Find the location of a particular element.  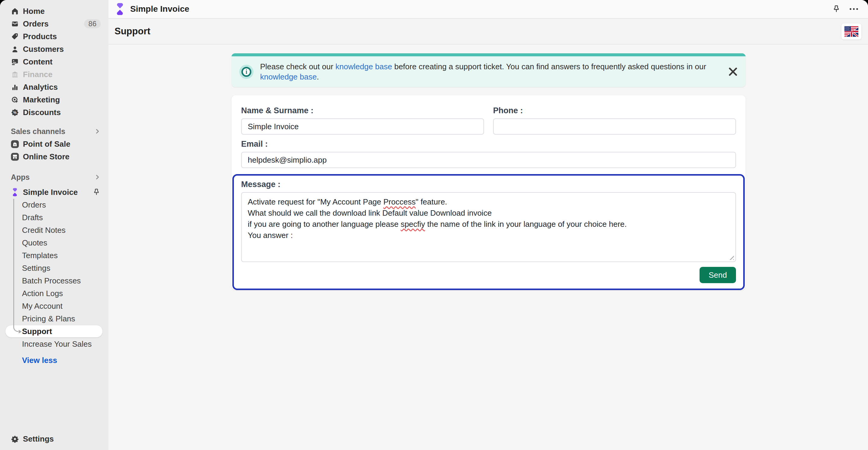

sidebar-item-app-batch-processes: Batch Processes is located at coordinates (54, 281).